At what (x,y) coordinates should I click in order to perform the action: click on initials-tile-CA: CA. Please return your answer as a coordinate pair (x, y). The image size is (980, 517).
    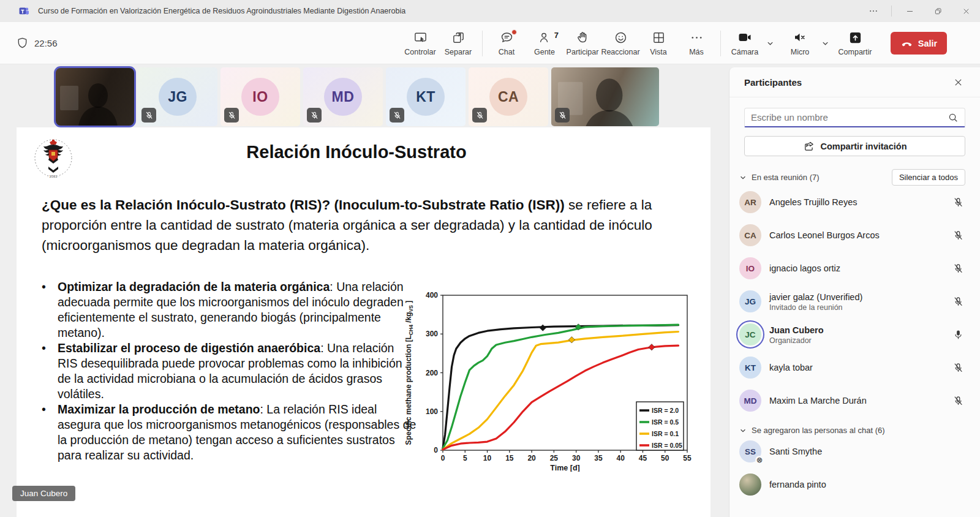
    Looking at the image, I should click on (508, 97).